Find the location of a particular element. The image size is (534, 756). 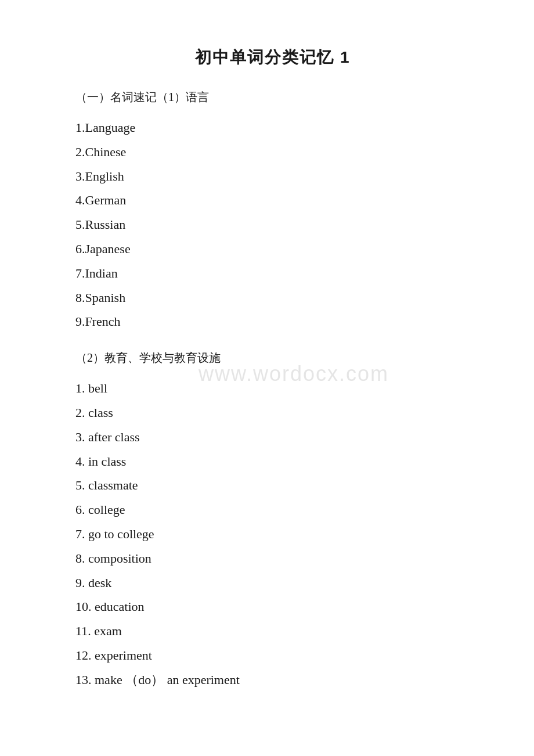

list-item: 8. composition is located at coordinates (276, 559).